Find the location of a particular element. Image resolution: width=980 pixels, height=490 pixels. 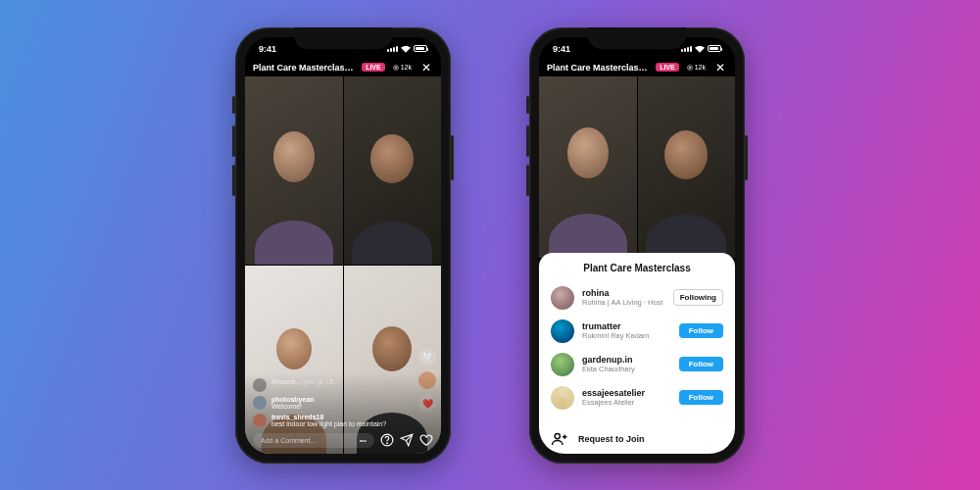

more-icon: ••• is located at coordinates (363, 441).